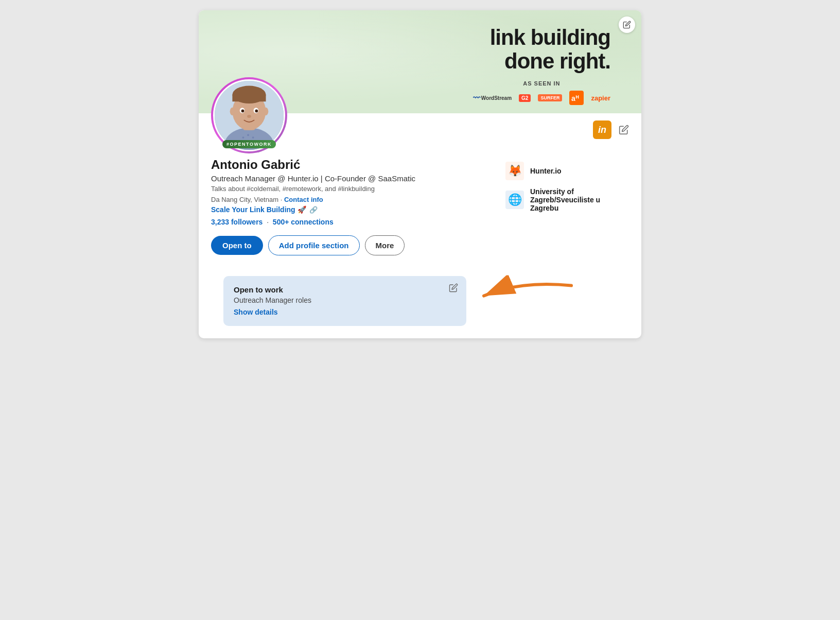  What do you see at coordinates (256, 312) in the screenshot?
I see `show-details-link: Show details` at bounding box center [256, 312].